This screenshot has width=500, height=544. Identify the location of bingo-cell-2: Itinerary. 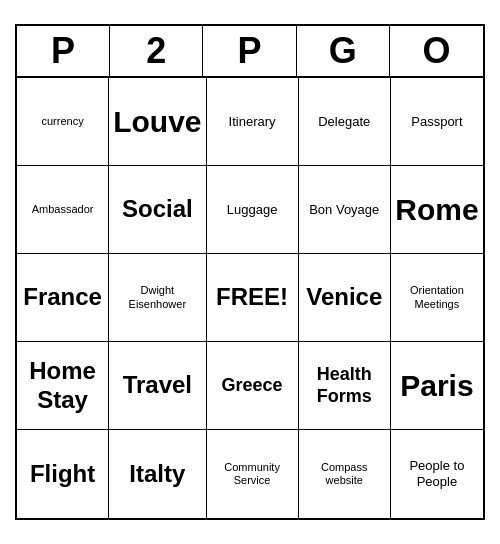
(253, 122).